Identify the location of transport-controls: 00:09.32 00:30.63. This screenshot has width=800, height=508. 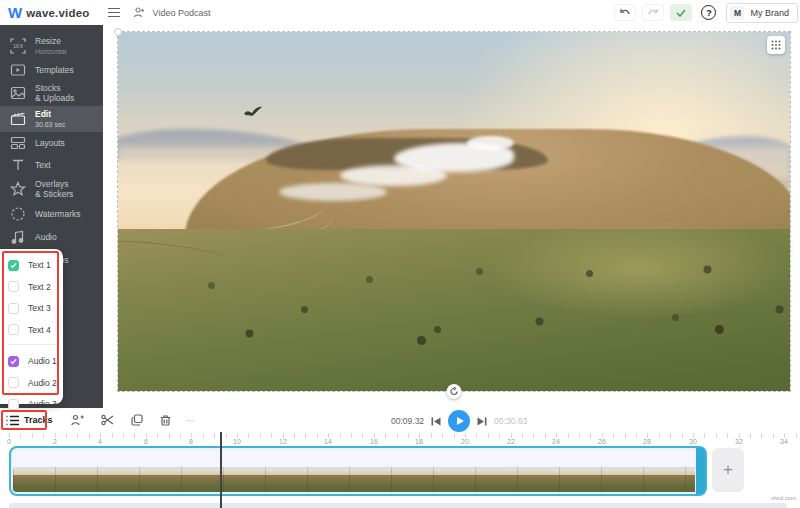
(459, 421).